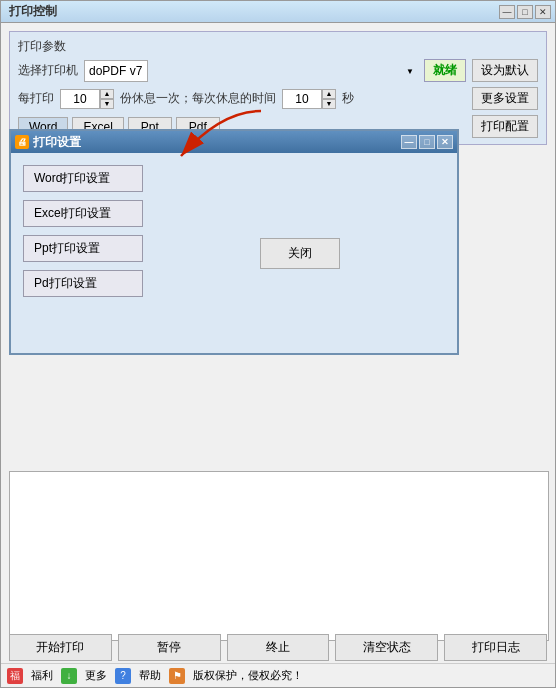  Describe the element at coordinates (278, 70) in the screenshot. I see `printer-row: 选择打印机 doPDF v7 就绪 设为默认` at that location.